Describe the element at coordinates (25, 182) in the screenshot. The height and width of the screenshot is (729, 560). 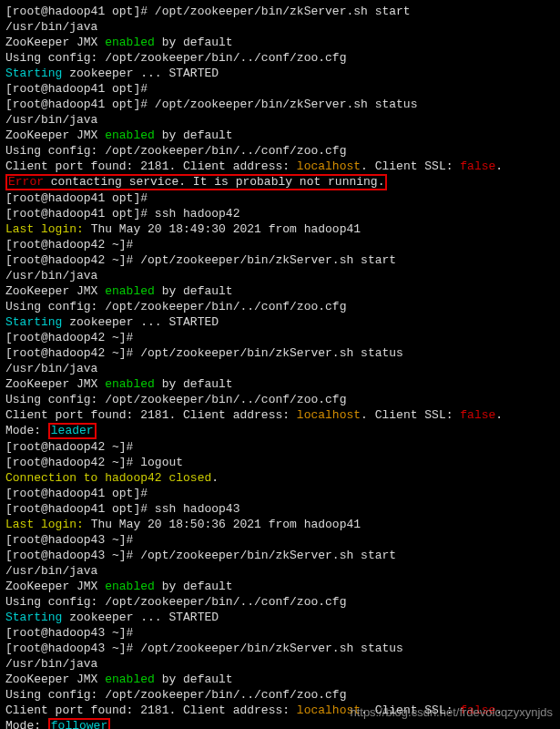
I see `error-text: Error` at that location.